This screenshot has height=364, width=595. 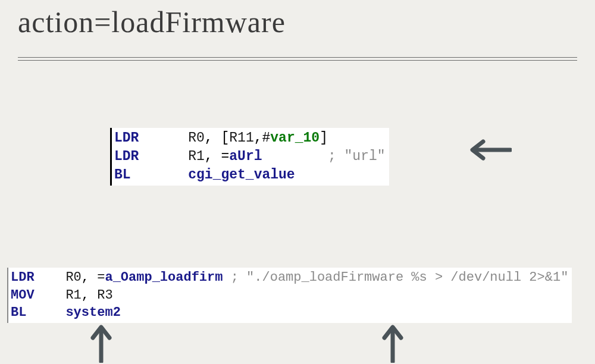 What do you see at coordinates (93, 313) in the screenshot?
I see `asm-function: system2` at bounding box center [93, 313].